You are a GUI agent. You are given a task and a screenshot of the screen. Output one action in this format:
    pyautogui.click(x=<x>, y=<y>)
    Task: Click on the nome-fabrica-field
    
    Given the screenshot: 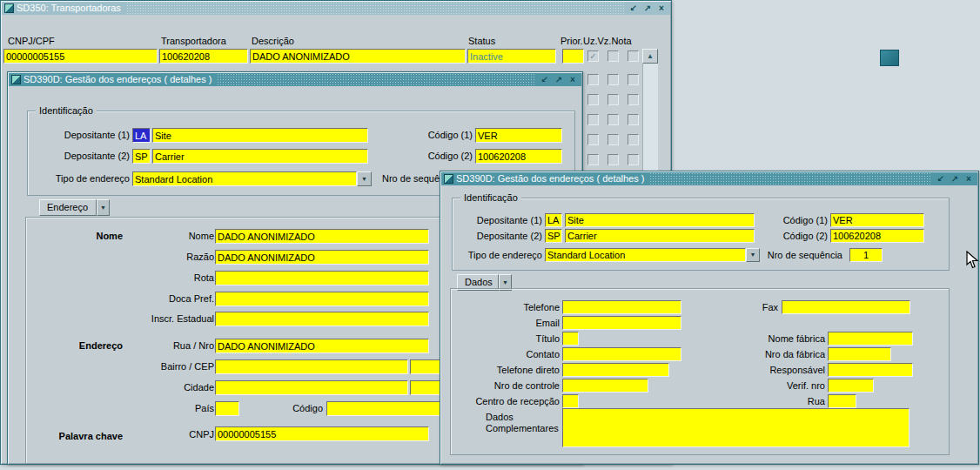 What is the action you would take?
    pyautogui.click(x=870, y=339)
    